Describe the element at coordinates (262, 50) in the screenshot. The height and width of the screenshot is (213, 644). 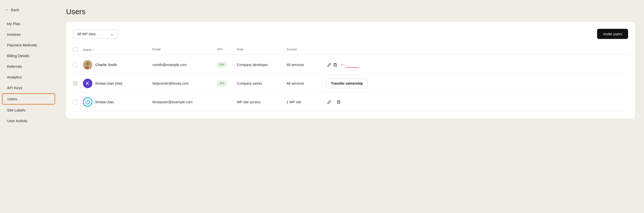
I see `header-role: Role` at that location.